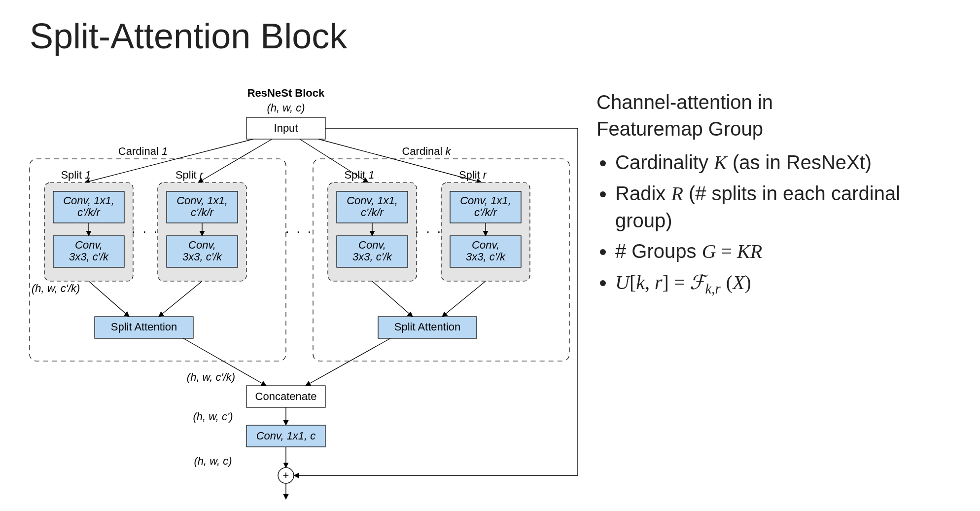 The image size is (980, 511). What do you see at coordinates (788, 252) in the screenshot?
I see `bullet-groups: # Groups G = KR` at bounding box center [788, 252].